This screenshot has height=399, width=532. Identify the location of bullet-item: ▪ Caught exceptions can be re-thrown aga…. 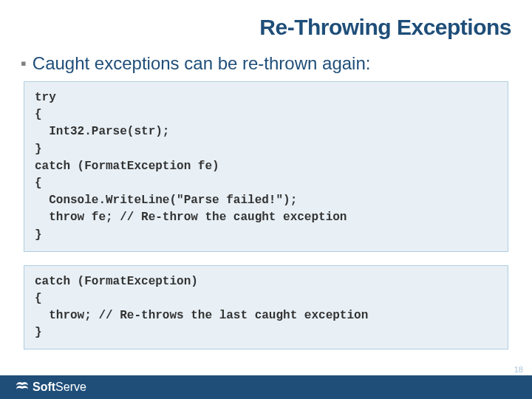
(266, 64).